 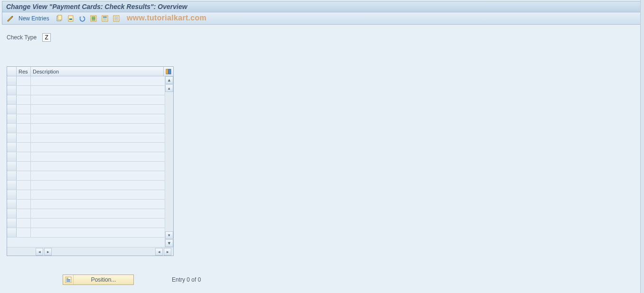 I want to click on new-entries-button: New Entries, so click(x=35, y=18).